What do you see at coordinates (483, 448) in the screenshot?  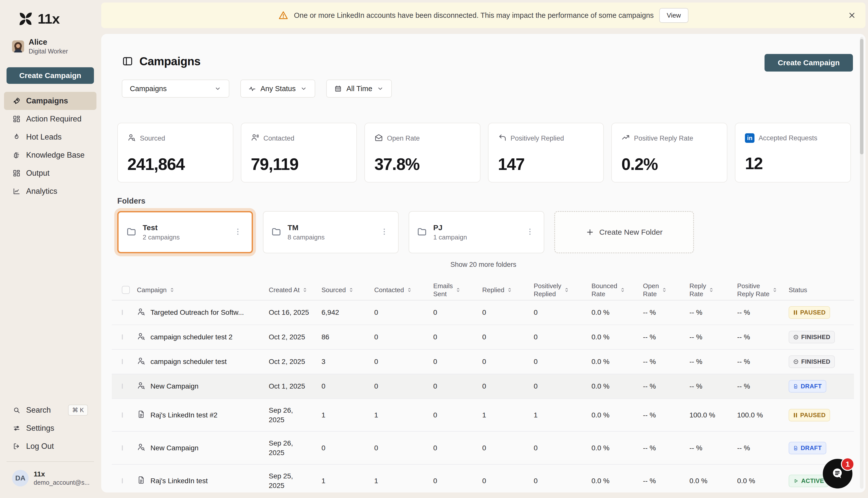 I see `table-row: New Campaign Sep 26, 2025 0 0 0 0 0 0.0 …` at bounding box center [483, 448].